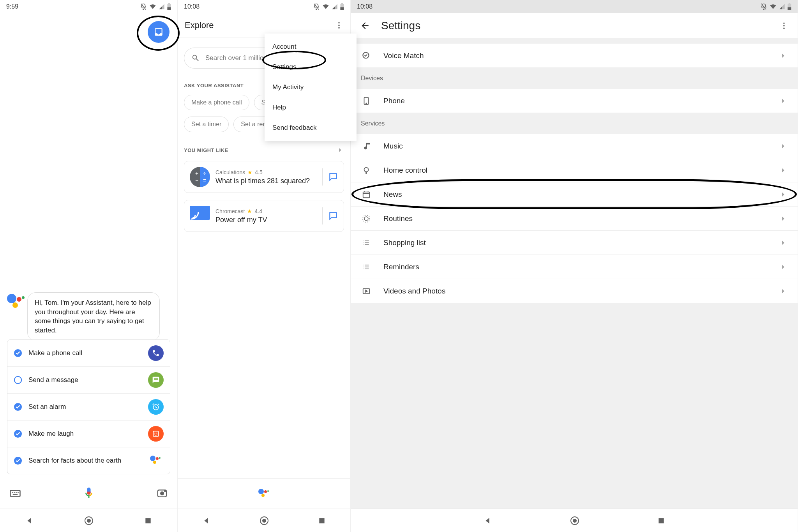 The width and height of the screenshot is (798, 532). What do you see at coordinates (311, 47) in the screenshot?
I see `menu-account: Account` at bounding box center [311, 47].